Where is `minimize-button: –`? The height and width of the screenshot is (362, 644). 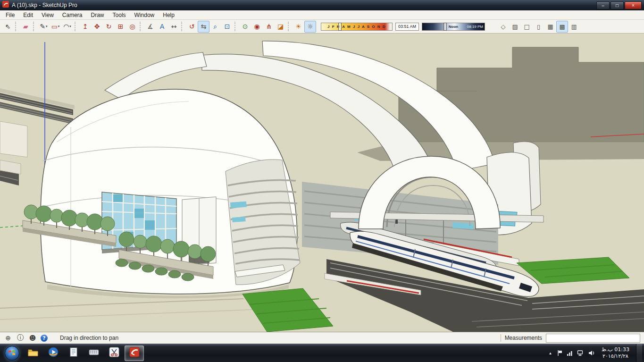
minimize-button: – is located at coordinates (603, 6).